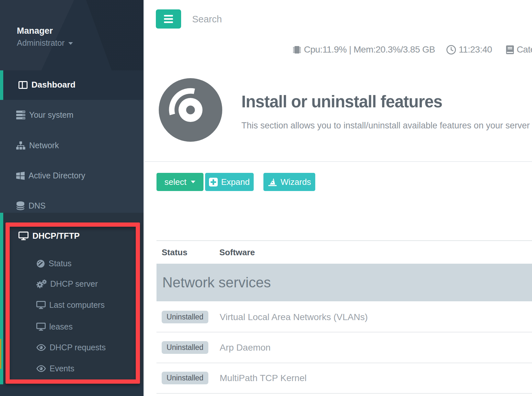 The image size is (532, 396). I want to click on select-dropdown-button: select, so click(180, 182).